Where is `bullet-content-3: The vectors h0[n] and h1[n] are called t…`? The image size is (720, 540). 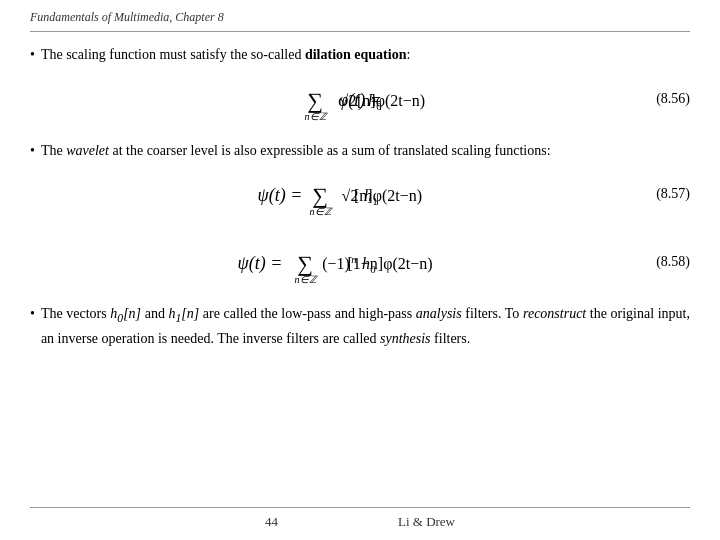 bullet-content-3: The vectors h0[n] and h1[n] are called t… is located at coordinates (366, 326).